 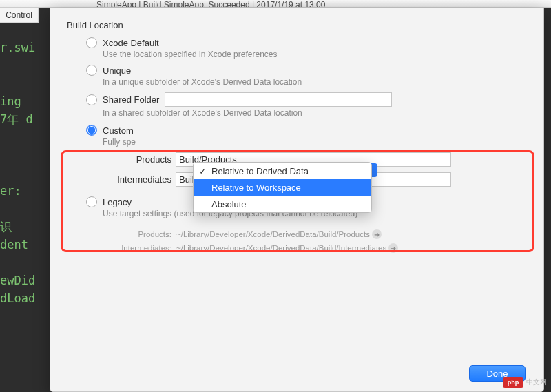 I want to click on radio-xcode-default-label: Xcode Default, so click(x=131, y=43).